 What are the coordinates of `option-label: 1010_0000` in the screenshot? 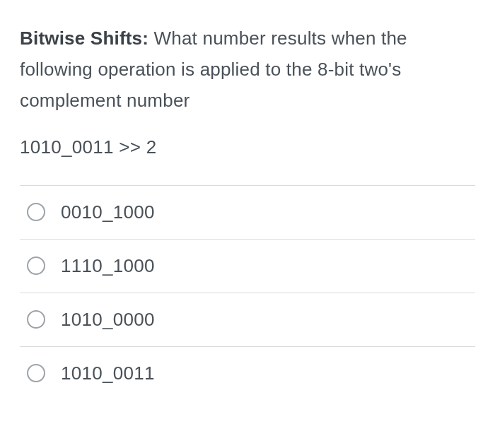 It's located at (107, 319).